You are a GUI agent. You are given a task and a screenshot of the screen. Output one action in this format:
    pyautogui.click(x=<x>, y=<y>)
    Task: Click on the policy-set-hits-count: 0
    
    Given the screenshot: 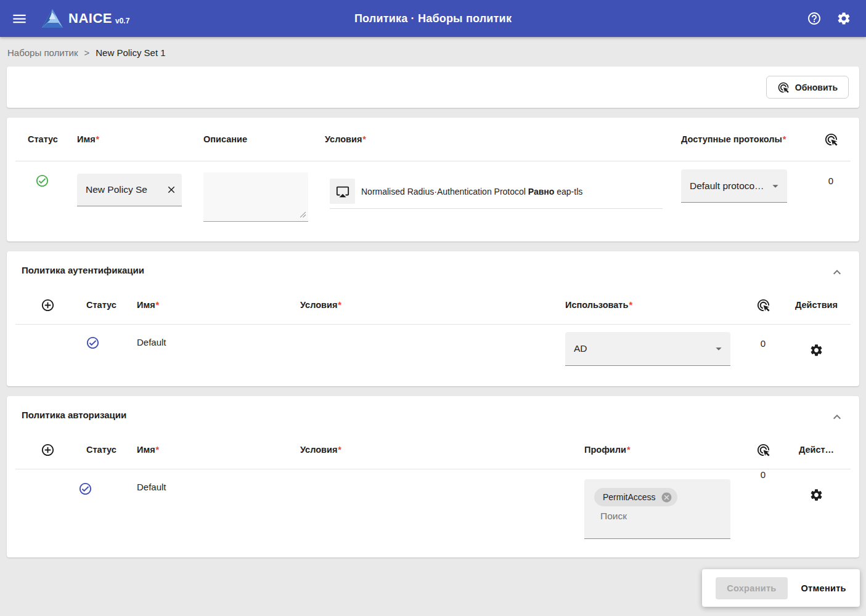 What is the action you would take?
    pyautogui.click(x=831, y=181)
    